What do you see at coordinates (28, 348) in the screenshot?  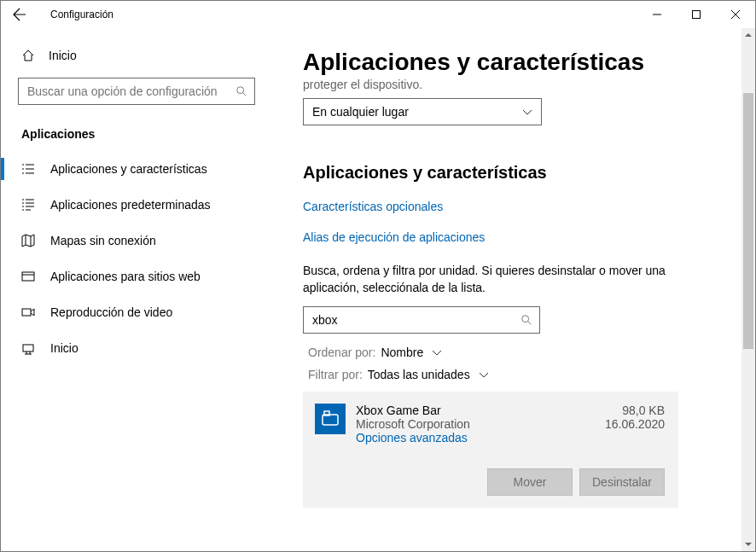 I see `startup-icon` at bounding box center [28, 348].